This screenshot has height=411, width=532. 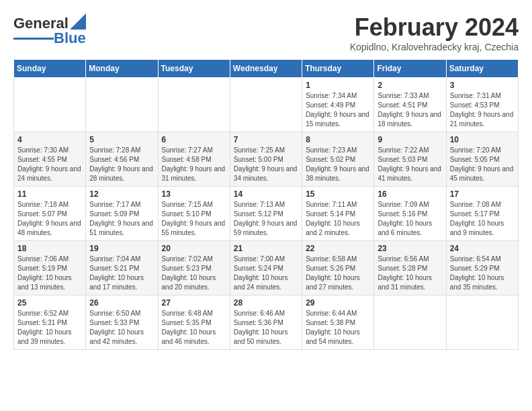 I want to click on day-number: 29, so click(x=338, y=303).